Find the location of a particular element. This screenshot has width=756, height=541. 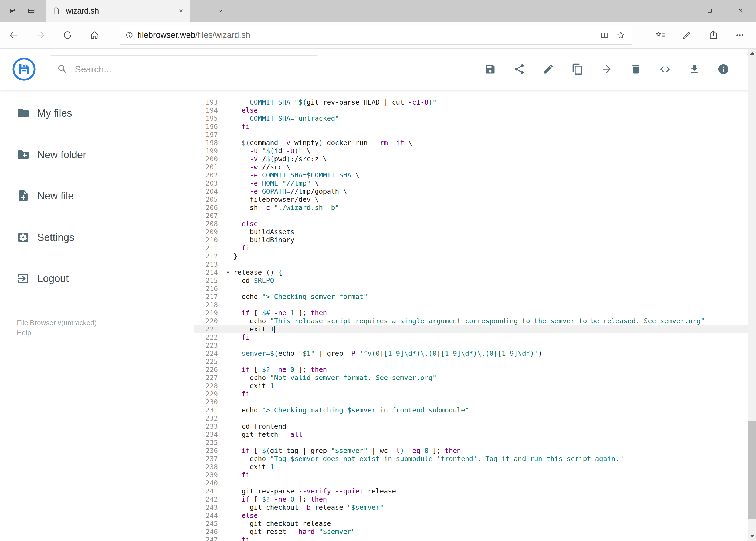

code-line: 197 is located at coordinates (475, 135).